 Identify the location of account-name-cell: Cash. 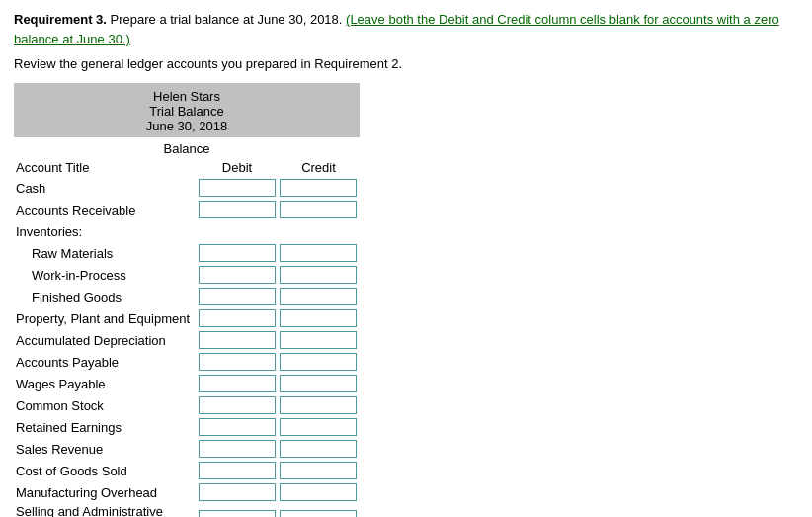
(105, 188).